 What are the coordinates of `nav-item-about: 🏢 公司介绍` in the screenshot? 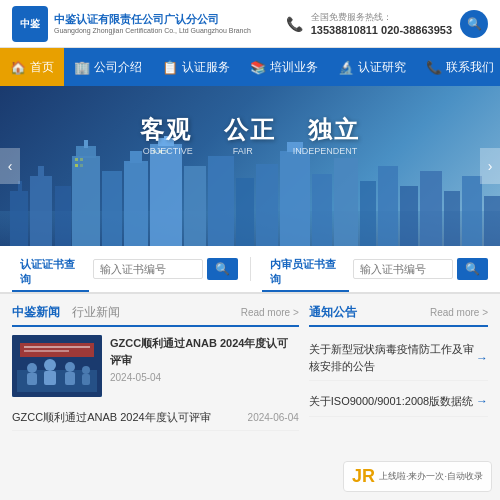 It's located at (108, 67).